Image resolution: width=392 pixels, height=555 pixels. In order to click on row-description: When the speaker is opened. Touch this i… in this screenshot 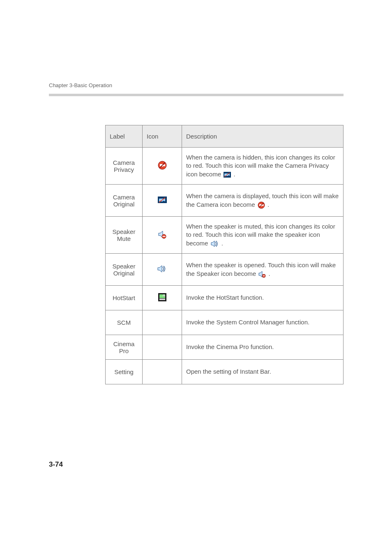, I will do `click(263, 270)`.